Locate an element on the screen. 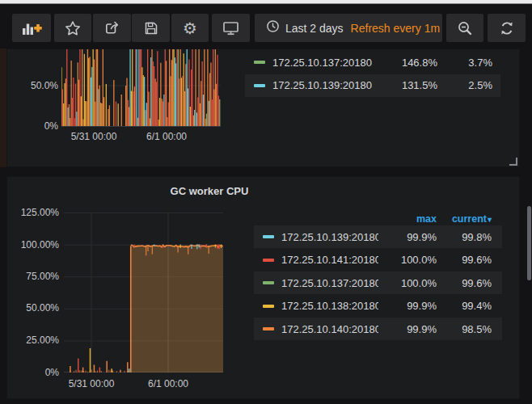 The image size is (532, 404). add-panel-button is located at coordinates (32, 27).